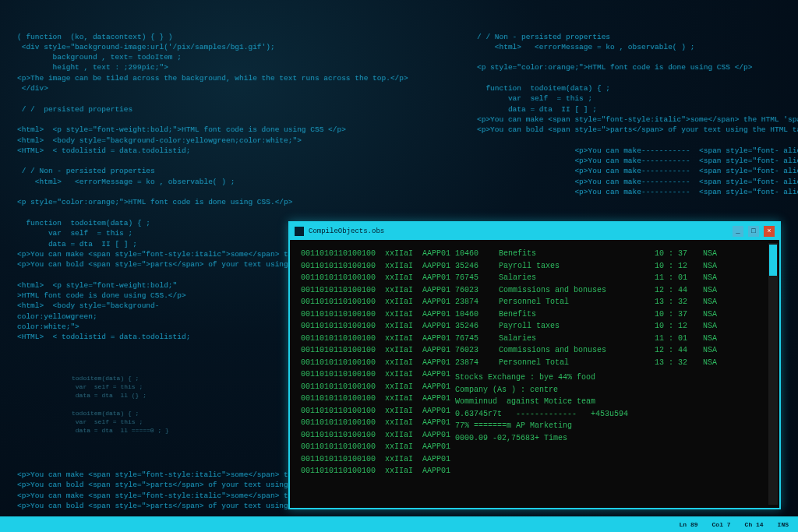  Describe the element at coordinates (399, 524) in the screenshot. I see `taskbar: Ln 89 Col 7 Ch 14 INS` at that location.